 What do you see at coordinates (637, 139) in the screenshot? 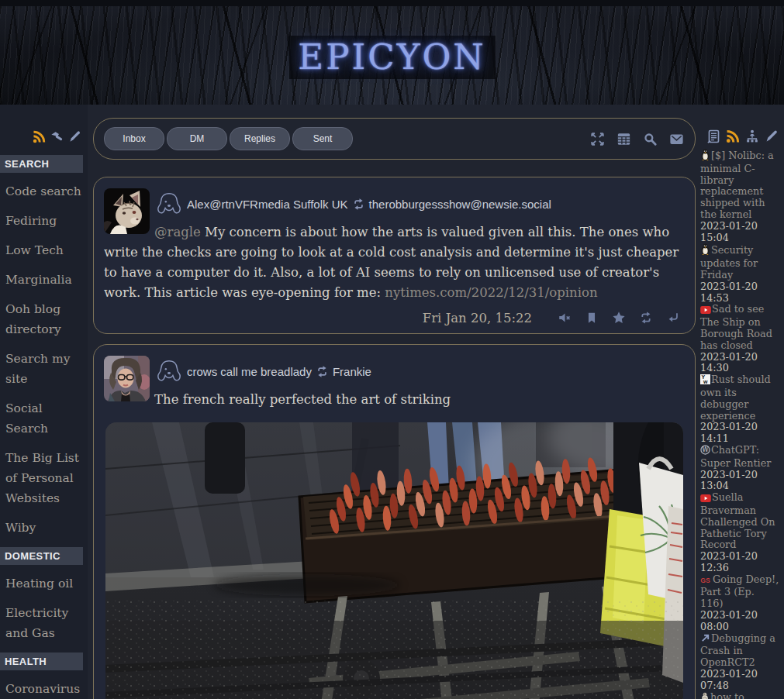
I see `tabbar-icons` at bounding box center [637, 139].